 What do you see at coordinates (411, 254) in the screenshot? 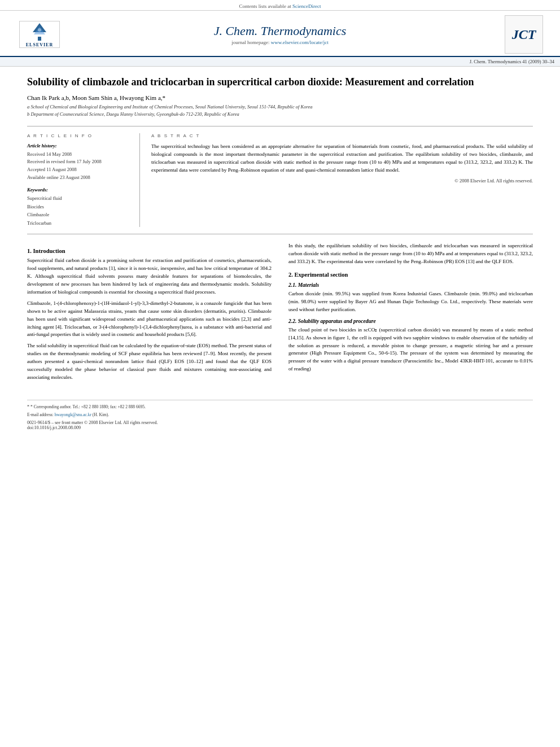
I see `section1-para4: In this study, the equilibrium solubilit…` at bounding box center [411, 254].